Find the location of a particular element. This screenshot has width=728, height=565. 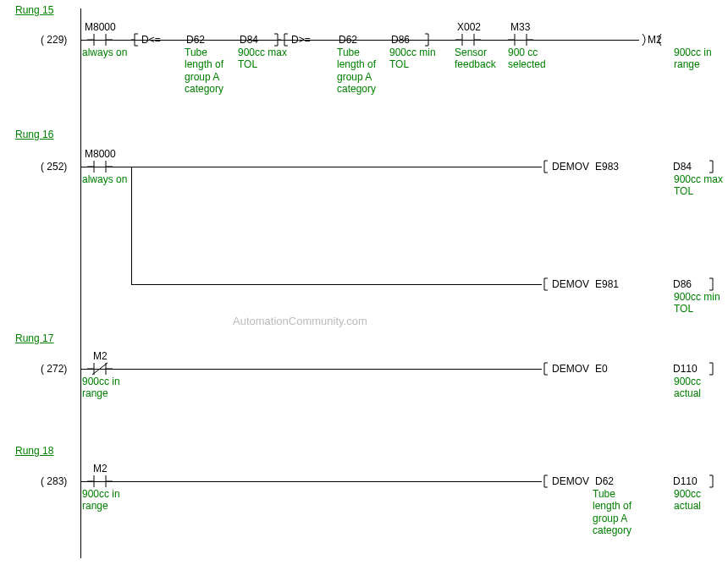

r16-e1-id: M8000 is located at coordinates (100, 154).